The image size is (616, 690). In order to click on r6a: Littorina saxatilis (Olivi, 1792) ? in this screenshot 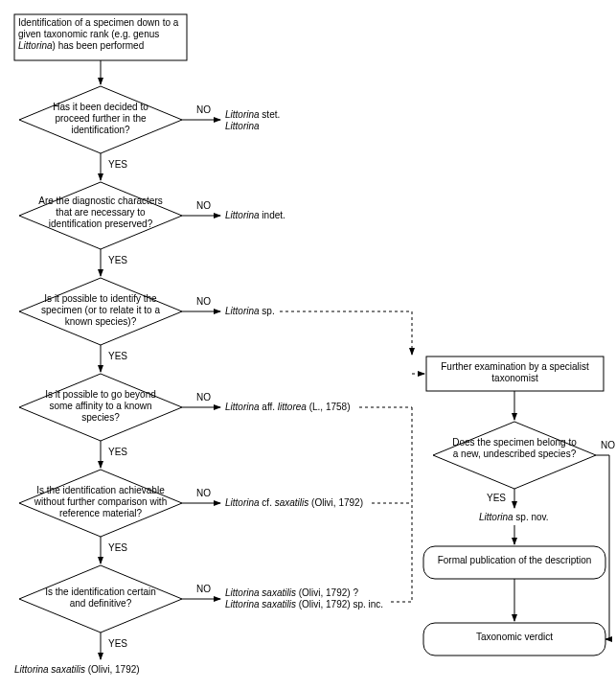, I will do `click(291, 592)`.